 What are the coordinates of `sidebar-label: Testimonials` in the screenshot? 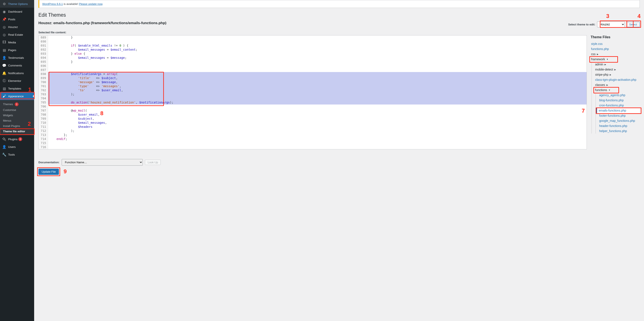 It's located at (16, 58).